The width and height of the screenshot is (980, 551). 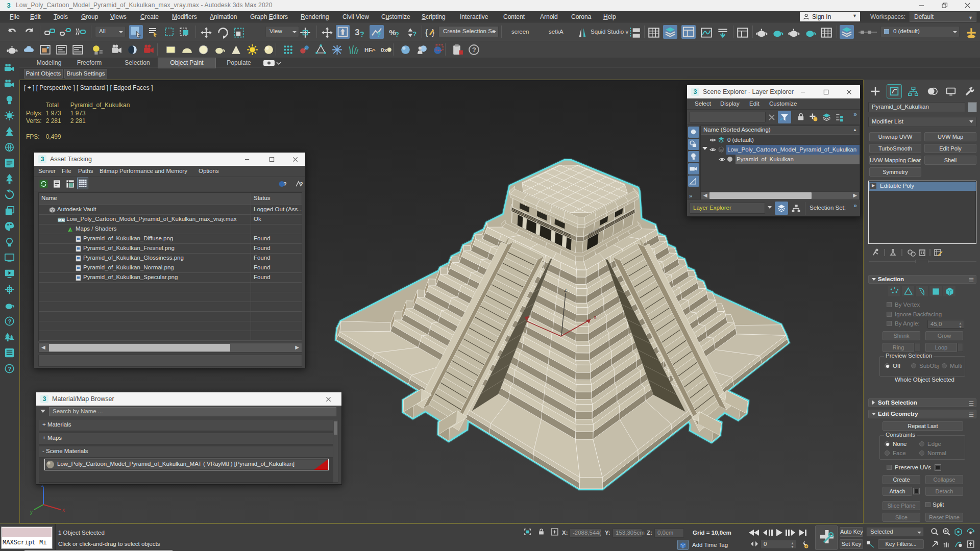 I want to click on svg-text: z, so click(x=566, y=290).